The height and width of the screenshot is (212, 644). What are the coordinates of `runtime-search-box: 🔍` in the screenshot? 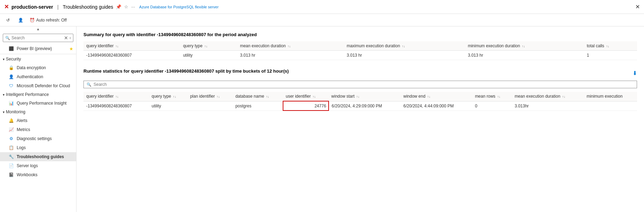 It's located at (360, 84).